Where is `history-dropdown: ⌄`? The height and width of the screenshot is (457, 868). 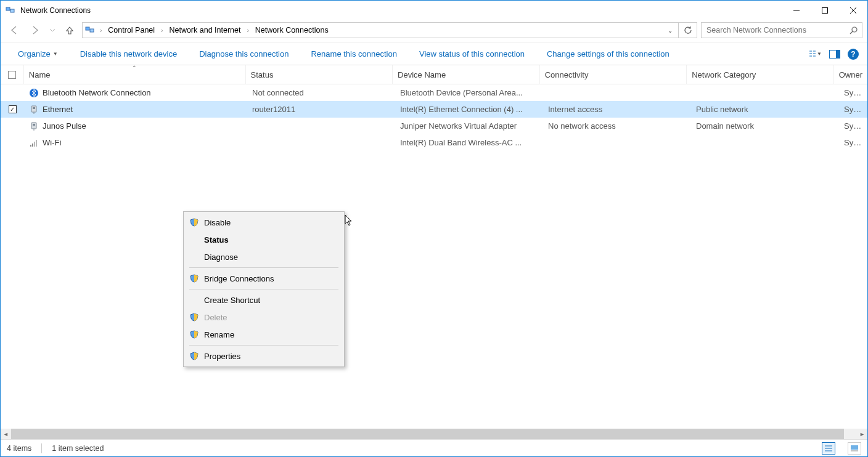
history-dropdown: ⌄ is located at coordinates (670, 31).